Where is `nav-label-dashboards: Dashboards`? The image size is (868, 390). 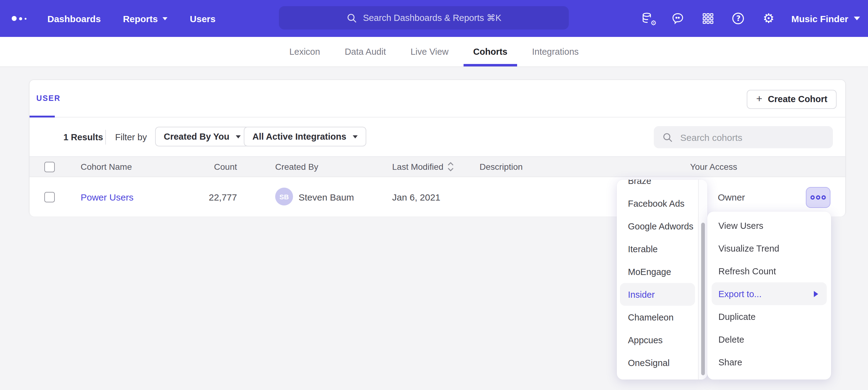 nav-label-dashboards: Dashboards is located at coordinates (74, 18).